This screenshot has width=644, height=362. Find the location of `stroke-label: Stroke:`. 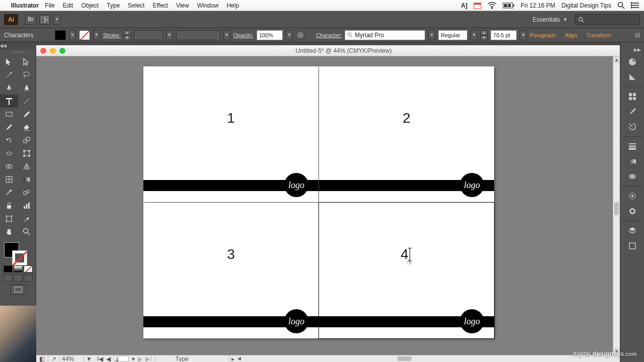

stroke-label: Stroke: is located at coordinates (112, 35).